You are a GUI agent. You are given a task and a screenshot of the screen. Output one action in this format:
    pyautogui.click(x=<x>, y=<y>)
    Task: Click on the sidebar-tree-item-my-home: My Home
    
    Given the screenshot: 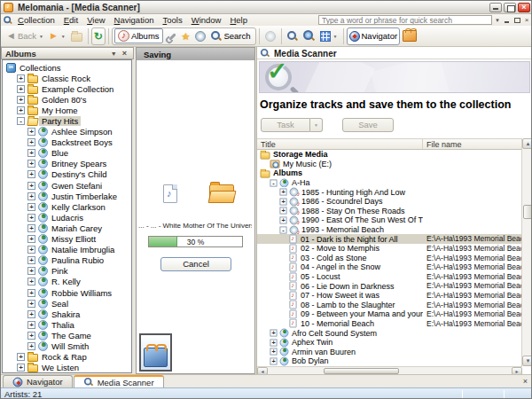 What is the action you would take?
    pyautogui.click(x=67, y=110)
    